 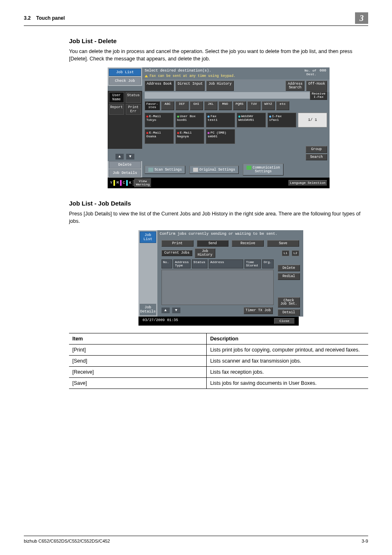 What do you see at coordinates (365, 541) in the screenshot?
I see `footer-page: 3-9` at bounding box center [365, 541].